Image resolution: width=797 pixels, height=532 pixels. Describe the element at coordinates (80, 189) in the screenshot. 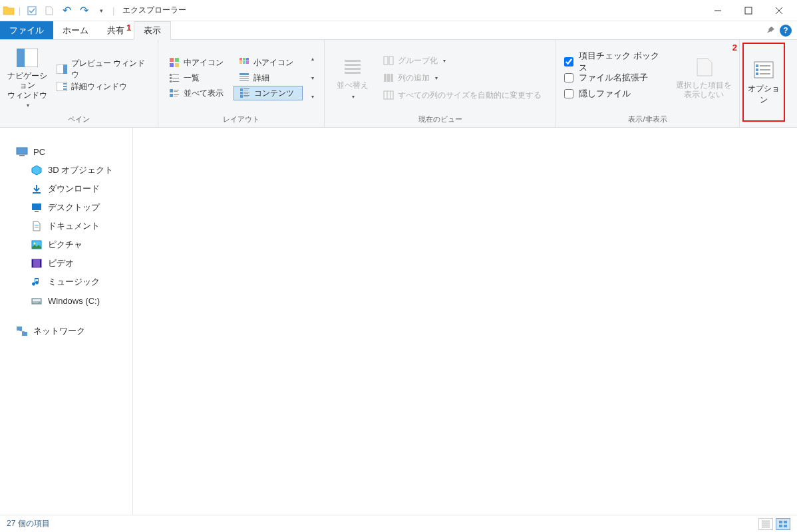

I see `nav-downloads: ダウンロード` at that location.